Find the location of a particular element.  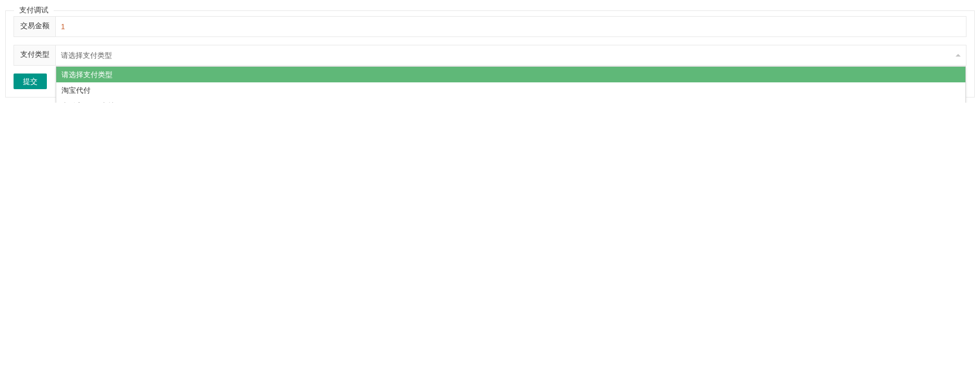

panel-title: 支付调试 is located at coordinates (34, 10).